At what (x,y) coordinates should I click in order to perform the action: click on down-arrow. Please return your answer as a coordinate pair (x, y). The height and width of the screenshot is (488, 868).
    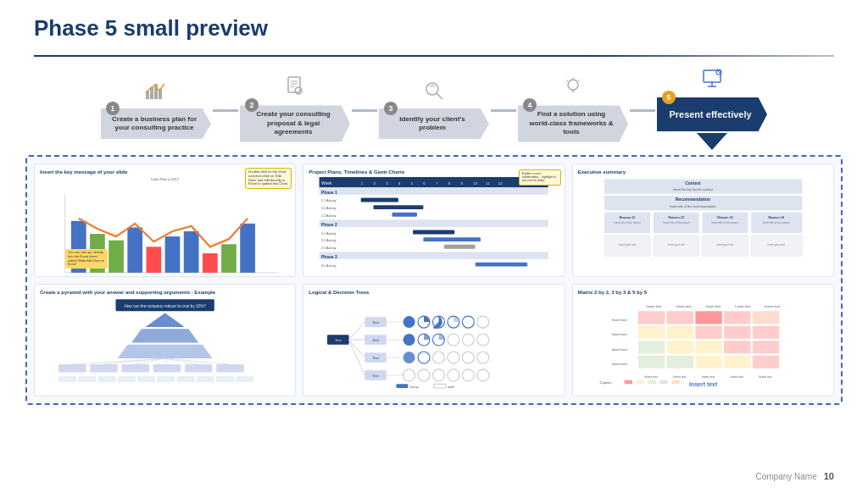
    Looking at the image, I should click on (712, 141).